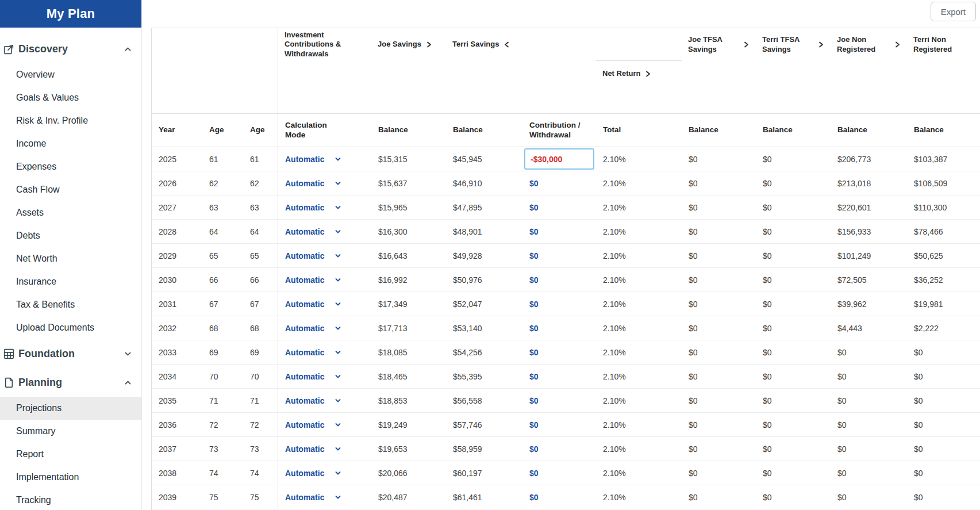 This screenshot has width=980, height=510. I want to click on sidebar-item-expenses: Expenses, so click(71, 167).